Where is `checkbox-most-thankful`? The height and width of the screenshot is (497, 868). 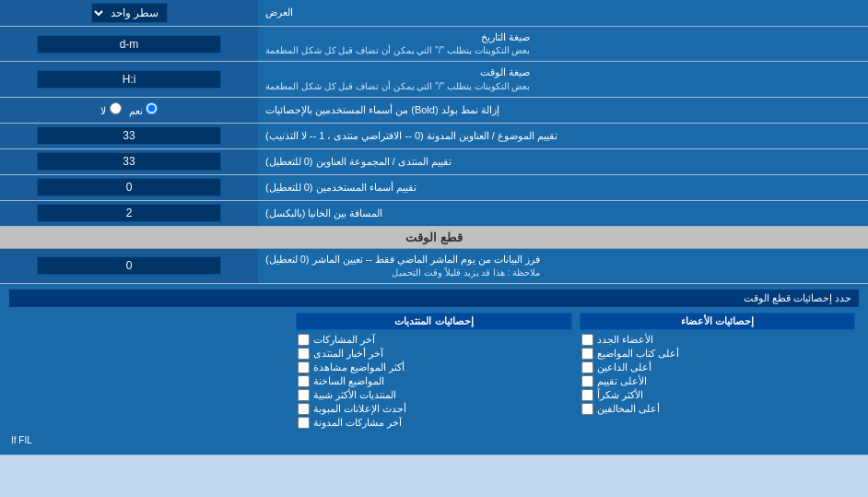
checkbox-most-thankful is located at coordinates (588, 395).